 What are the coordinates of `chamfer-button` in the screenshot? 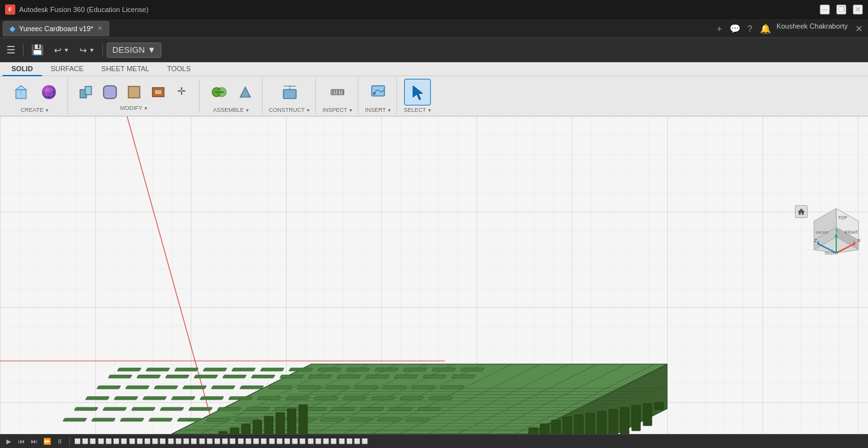 It's located at (134, 92).